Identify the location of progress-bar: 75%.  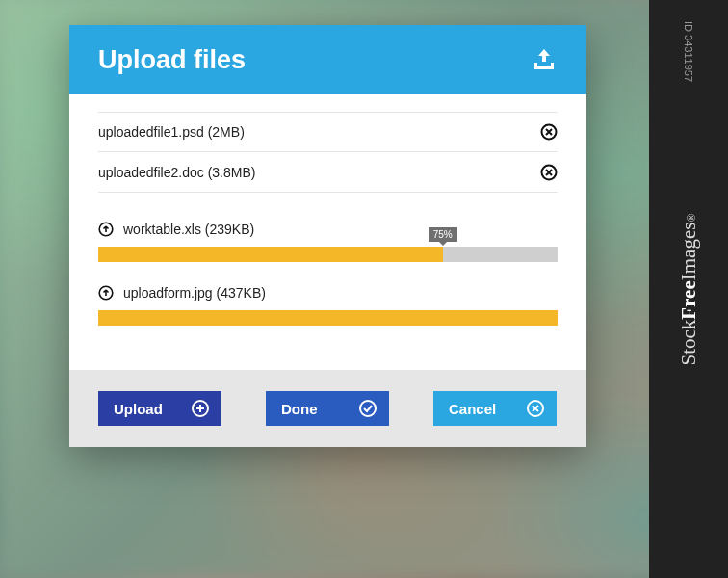
(327, 254).